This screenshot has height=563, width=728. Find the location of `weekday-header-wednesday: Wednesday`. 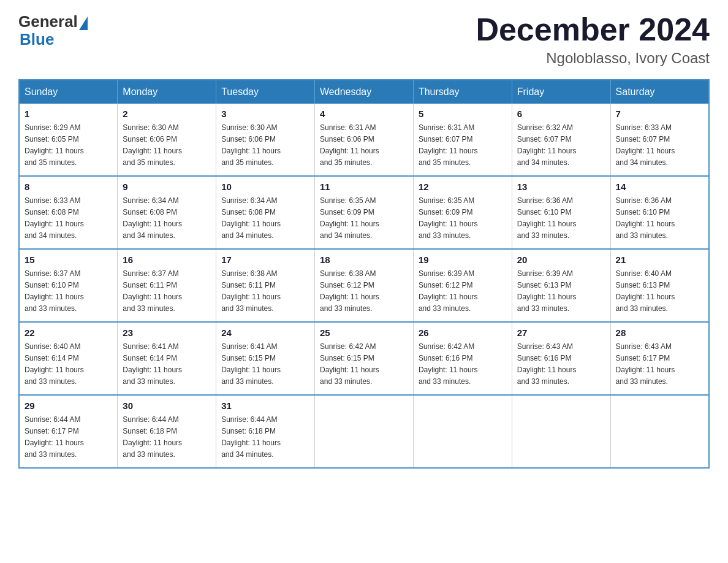

weekday-header-wednesday: Wednesday is located at coordinates (364, 92).